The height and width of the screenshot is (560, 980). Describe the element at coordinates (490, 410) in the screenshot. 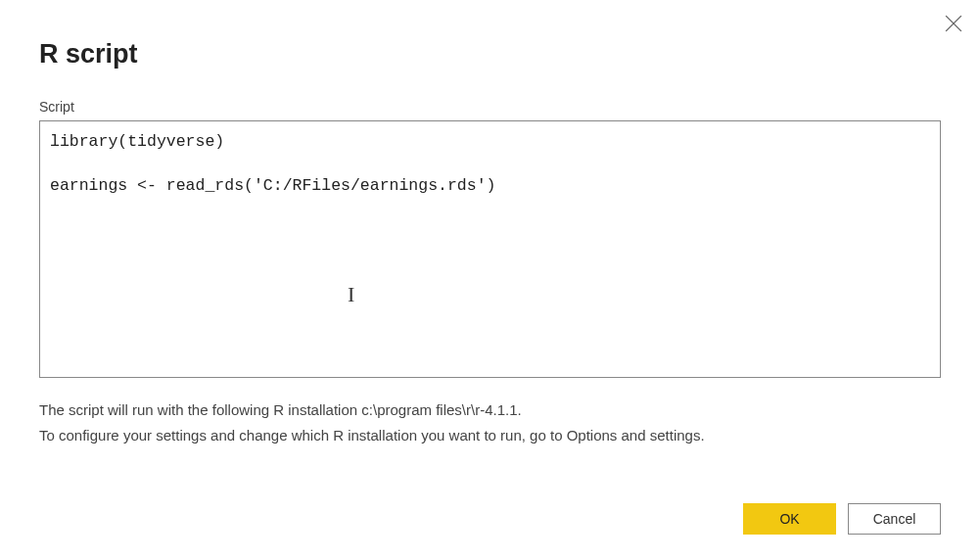

I see `info-line-1: The script will run with the following R…` at that location.